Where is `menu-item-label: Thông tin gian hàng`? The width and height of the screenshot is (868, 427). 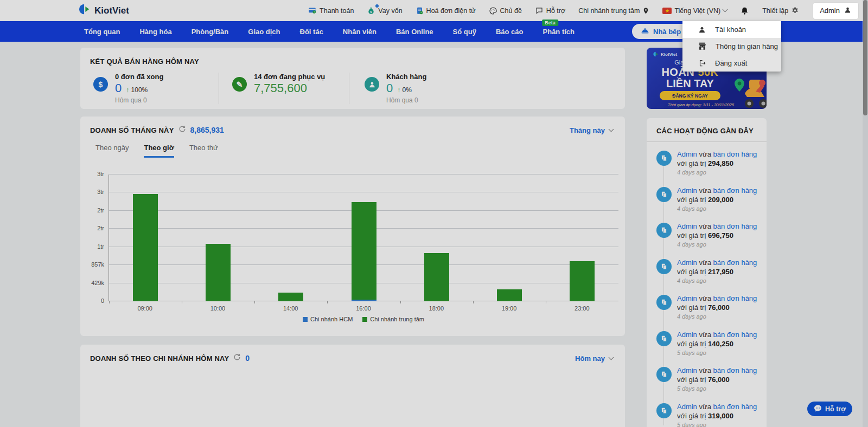 menu-item-label: Thông tin gian hàng is located at coordinates (746, 47).